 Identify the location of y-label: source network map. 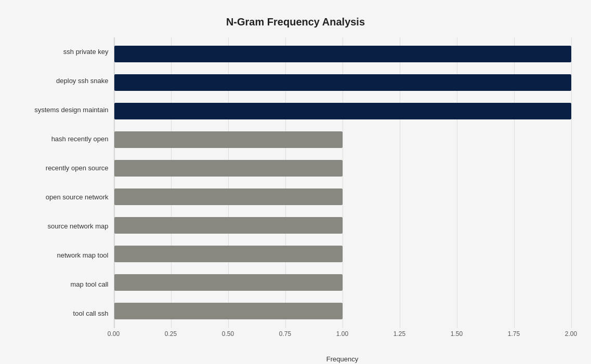
(64, 226).